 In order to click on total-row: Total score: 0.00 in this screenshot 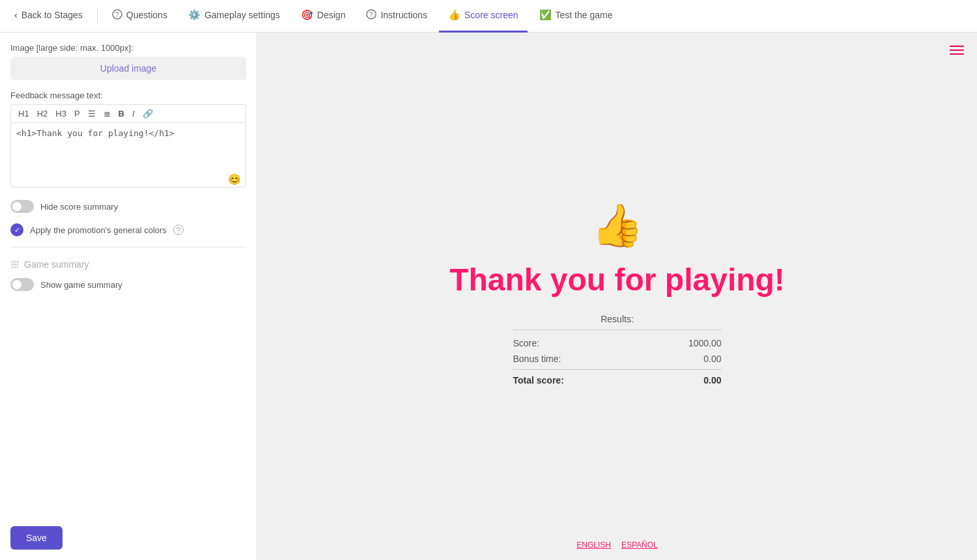, I will do `click(617, 380)`.